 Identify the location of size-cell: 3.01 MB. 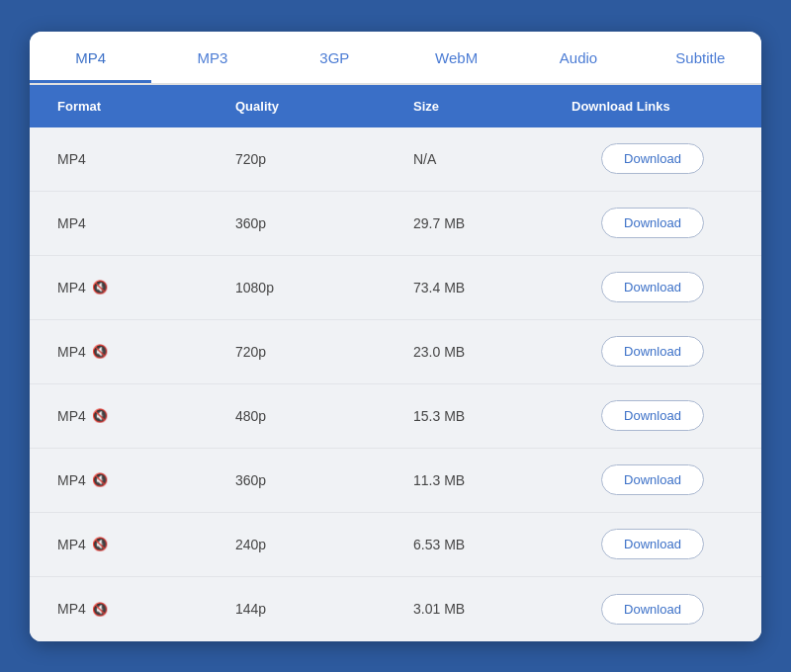
(484, 609).